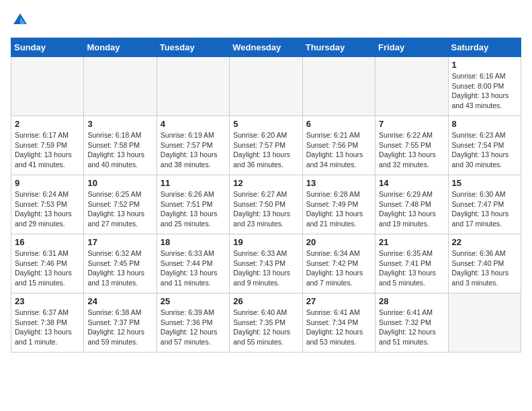  Describe the element at coordinates (47, 183) in the screenshot. I see `day-number: 9` at that location.